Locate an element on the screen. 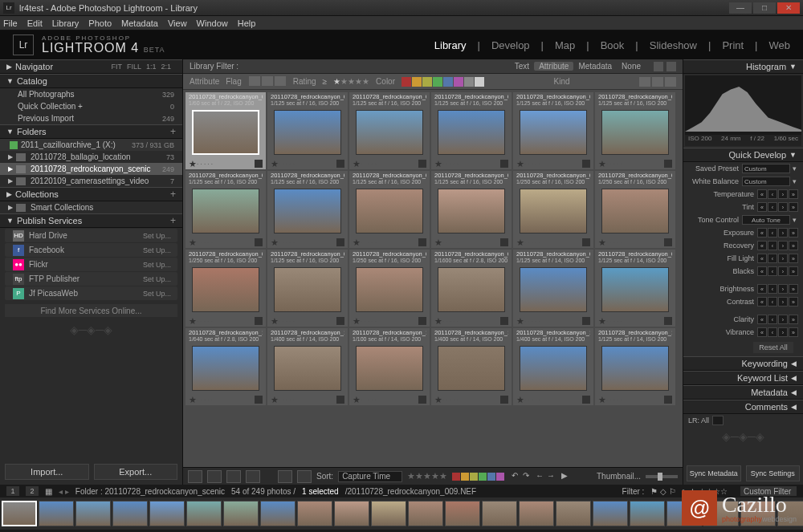 The height and width of the screenshot is (532, 803). thumbnail-cell: 20110728_redrockcanyon_085...1/125 sec a… is located at coordinates (308, 288).